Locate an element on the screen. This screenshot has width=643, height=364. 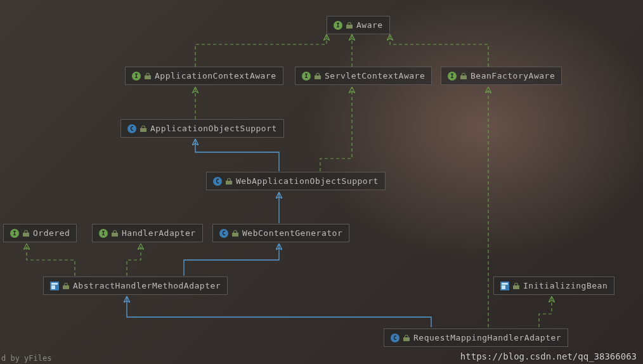
node-label: BeanFactoryAware is located at coordinates (512, 76).